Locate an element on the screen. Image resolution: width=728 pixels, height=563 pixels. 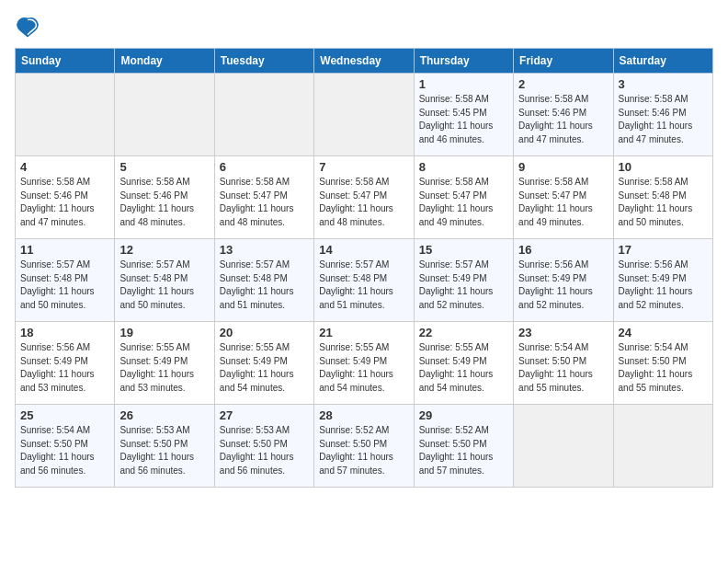
calendar-cell: 13Sunrise: 5:57 AMSunset: 5:48 PMDayligh… is located at coordinates (264, 281).